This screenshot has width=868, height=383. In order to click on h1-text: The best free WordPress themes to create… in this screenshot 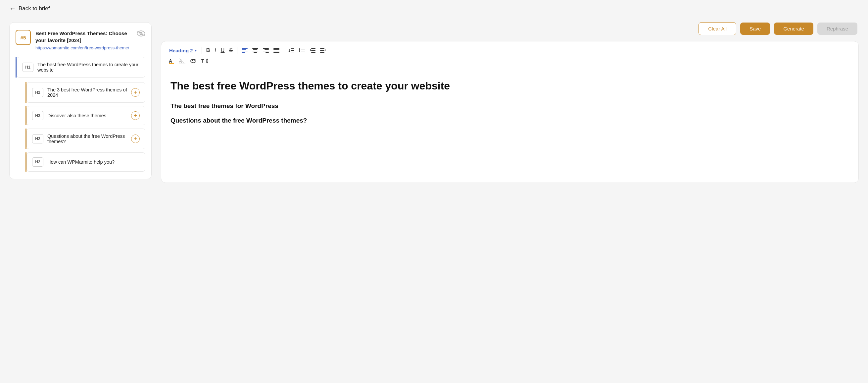, I will do `click(89, 67)`.